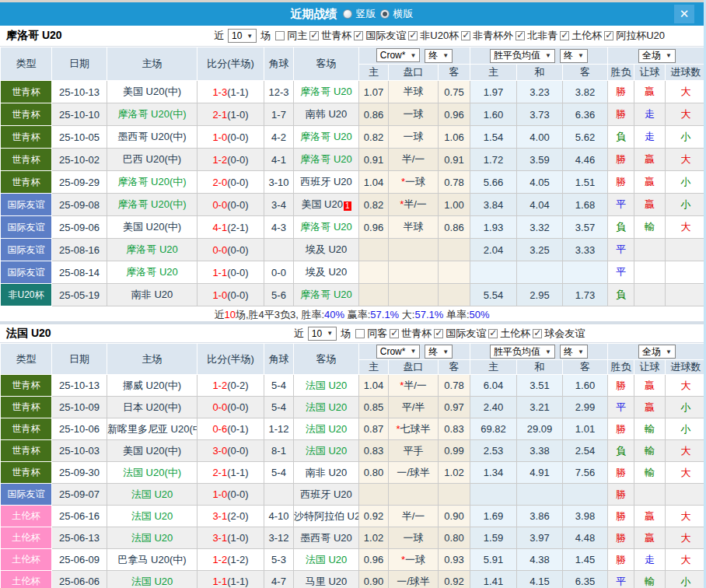 The image size is (706, 588). I want to click on goals-result-cell: 大, so click(686, 386).